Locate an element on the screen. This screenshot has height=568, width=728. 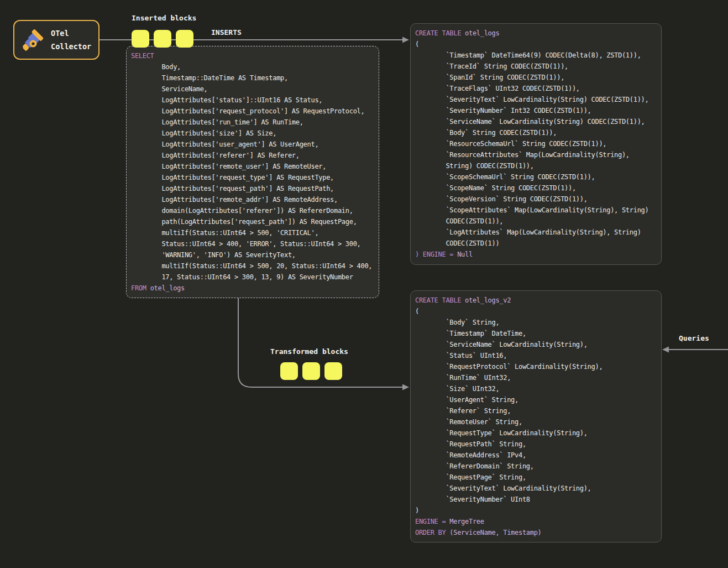
code-line: CODEC(ZSTD(1)), is located at coordinates (536, 221).